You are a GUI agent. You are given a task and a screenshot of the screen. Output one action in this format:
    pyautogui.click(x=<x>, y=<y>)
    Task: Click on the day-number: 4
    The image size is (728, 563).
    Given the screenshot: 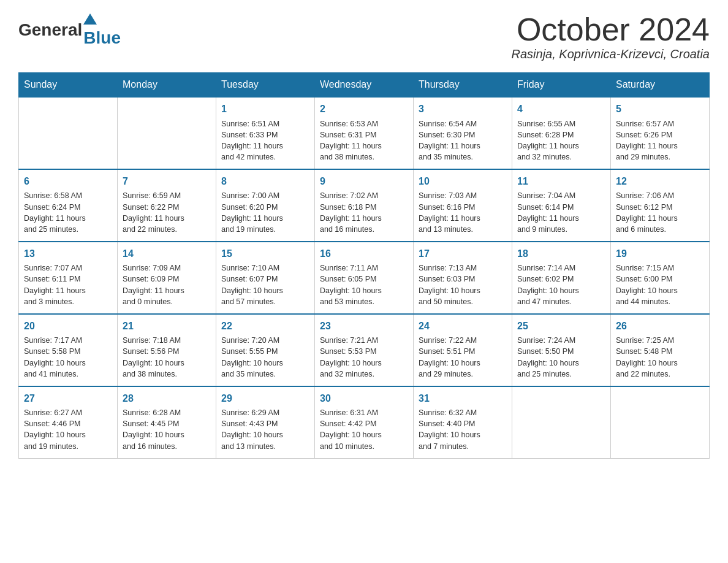 What is the action you would take?
    pyautogui.click(x=561, y=109)
    